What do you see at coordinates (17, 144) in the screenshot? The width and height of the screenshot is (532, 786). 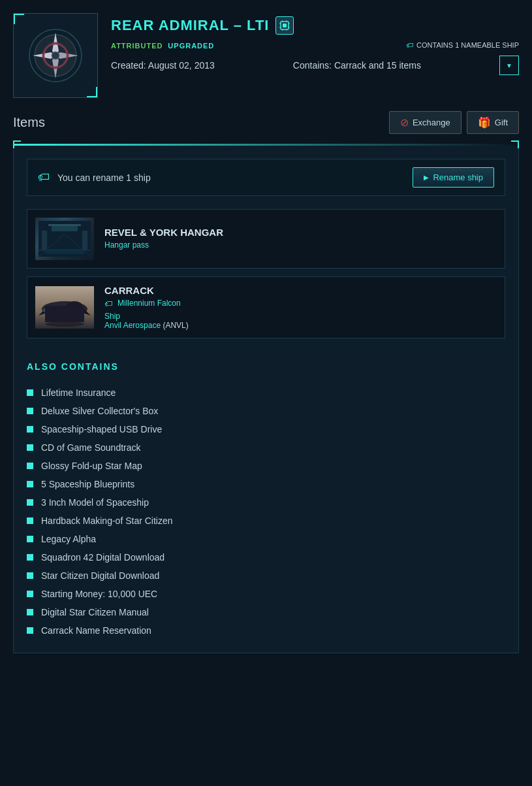 I see `corner-decoration-tl` at bounding box center [17, 144].